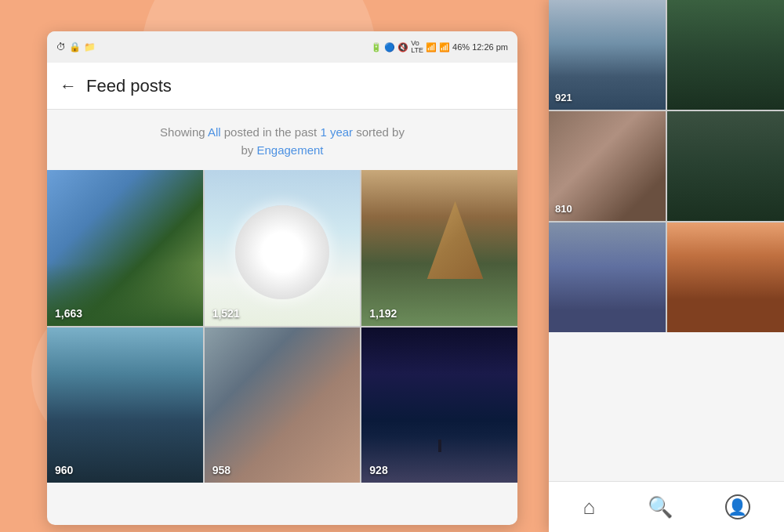  I want to click on mute-icon: 🔇, so click(403, 47).